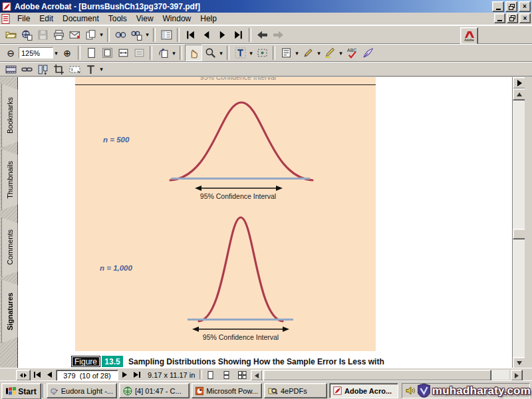 Image resolution: width=532 pixels, height=399 pixels. What do you see at coordinates (210, 375) in the screenshot?
I see `single-page-layout-button` at bounding box center [210, 375].